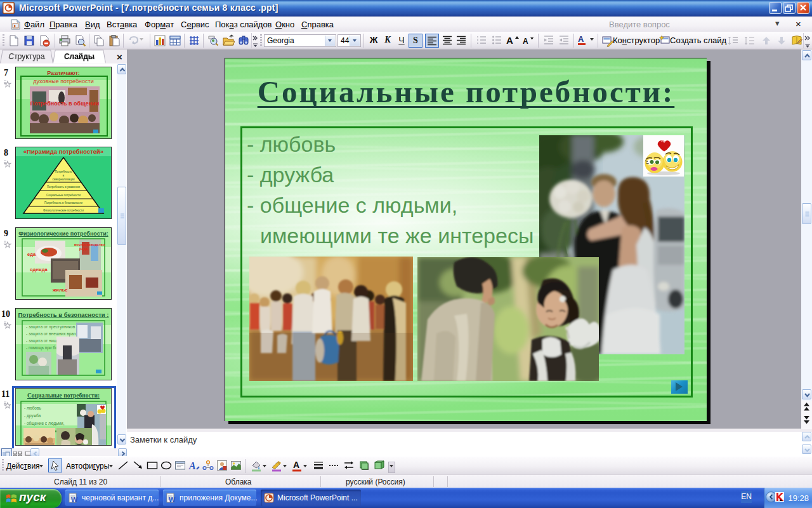  Describe the element at coordinates (63, 315) in the screenshot. I see `svg-text: Потребность в безопасности :` at that location.